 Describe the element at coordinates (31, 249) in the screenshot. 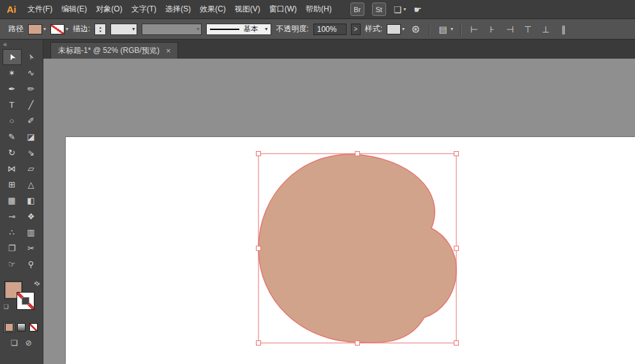

I see `slice-tool: ✂` at that location.